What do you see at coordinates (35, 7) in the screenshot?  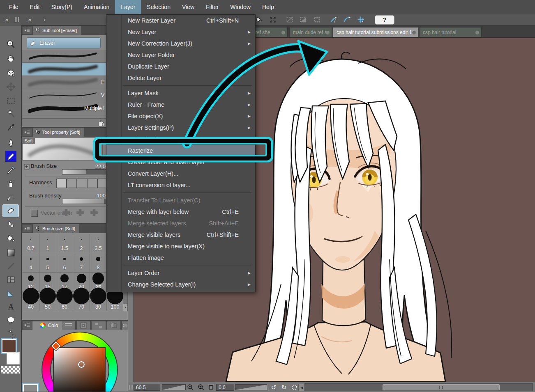 I see `menu-edit: Edit` at bounding box center [35, 7].